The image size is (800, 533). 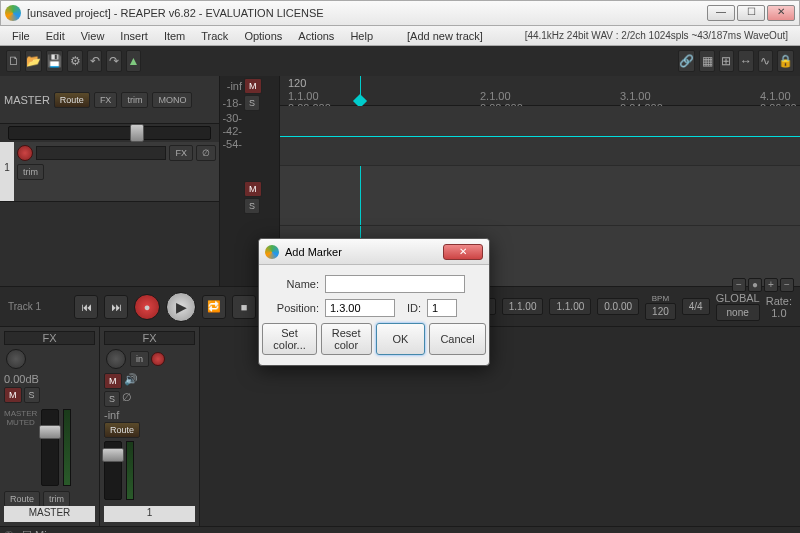 What do you see at coordinates (30, 172) in the screenshot?
I see `track-trim-button: trim` at bounding box center [30, 172].